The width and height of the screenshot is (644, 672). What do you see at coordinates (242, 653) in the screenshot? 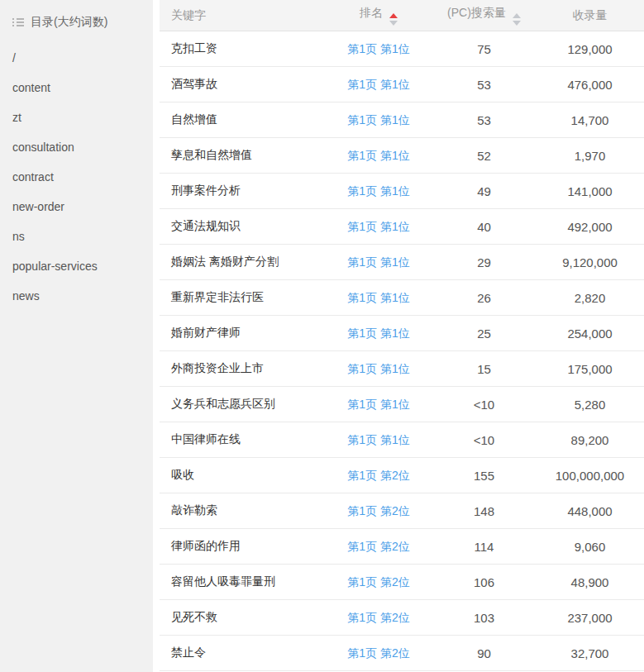
I see `keyword-cell: 禁止令` at bounding box center [242, 653].